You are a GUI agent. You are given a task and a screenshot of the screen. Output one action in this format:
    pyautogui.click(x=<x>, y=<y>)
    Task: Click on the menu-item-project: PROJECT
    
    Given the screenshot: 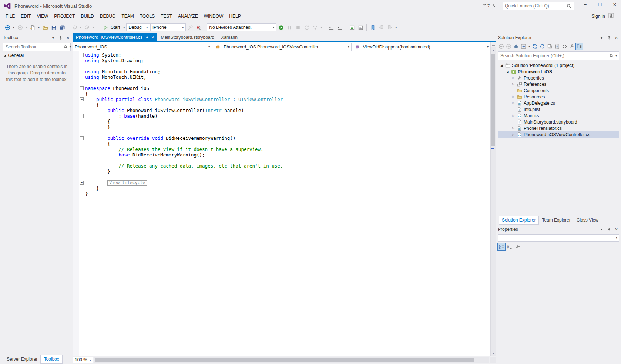 What is the action you would take?
    pyautogui.click(x=64, y=16)
    